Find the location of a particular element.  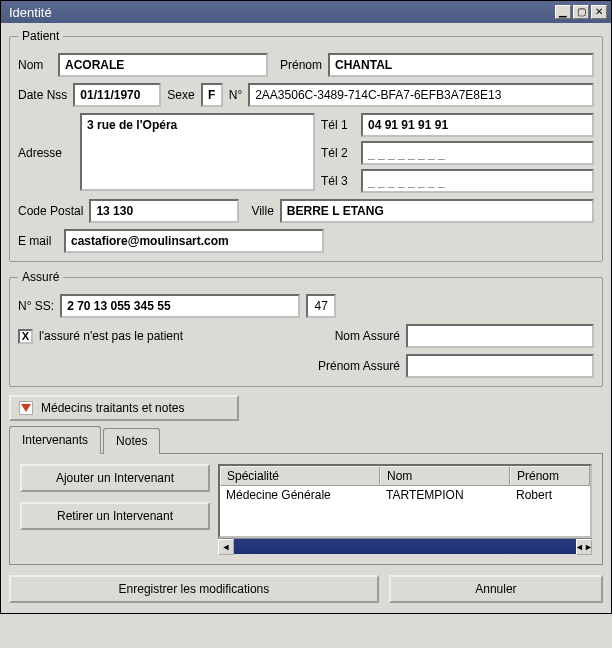

col-nom: Nom is located at coordinates (445, 476).